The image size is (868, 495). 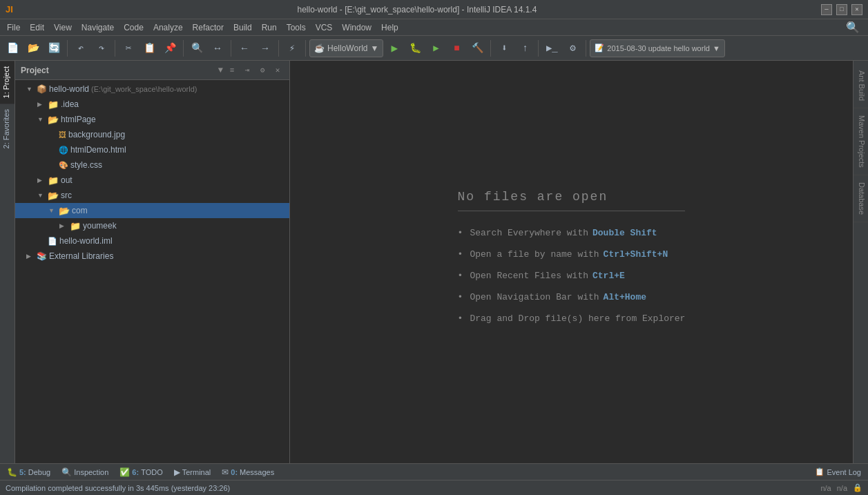 What do you see at coordinates (168, 28) in the screenshot?
I see `menu-analyze: Analyze` at bounding box center [168, 28].